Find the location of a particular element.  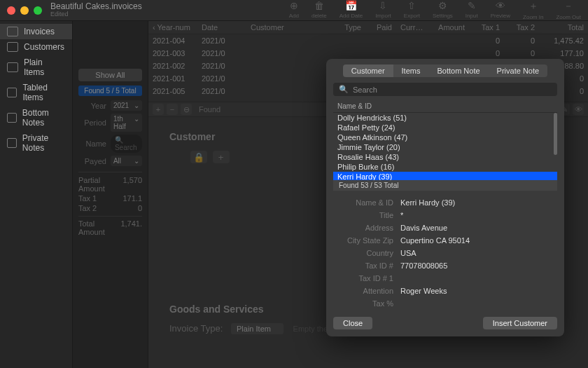

toolbar-input: ✎Input is located at coordinates (472, 10).